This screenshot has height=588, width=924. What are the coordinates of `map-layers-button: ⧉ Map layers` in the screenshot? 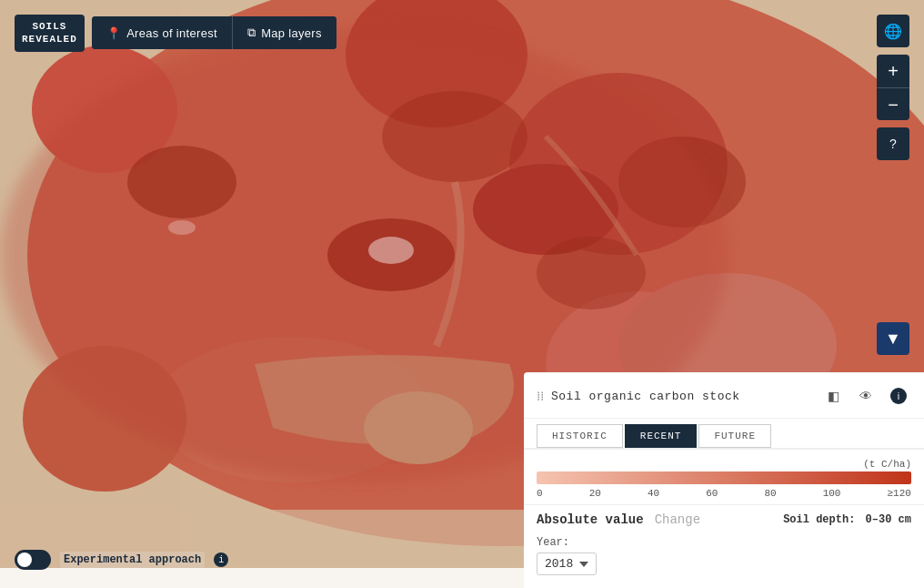 It's located at (285, 33).